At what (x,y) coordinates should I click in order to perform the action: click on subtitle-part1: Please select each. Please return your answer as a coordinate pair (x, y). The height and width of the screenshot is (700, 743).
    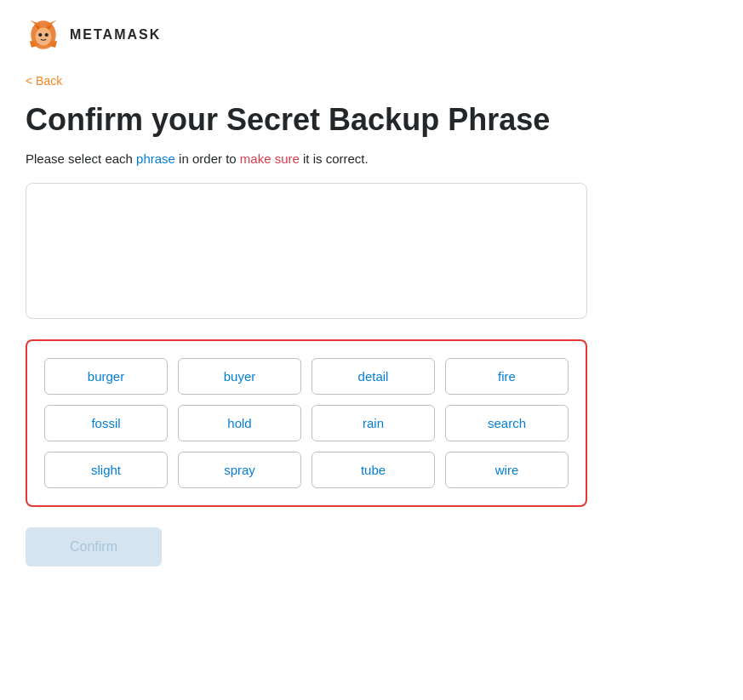
    Looking at the image, I should click on (81, 158).